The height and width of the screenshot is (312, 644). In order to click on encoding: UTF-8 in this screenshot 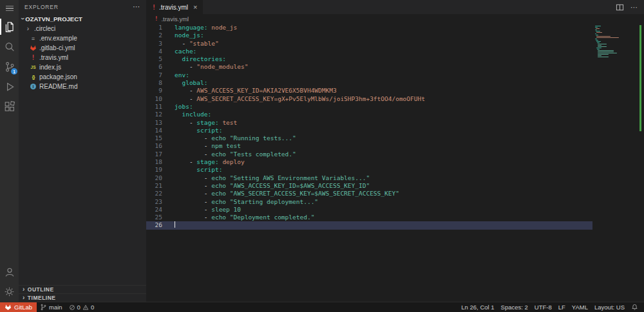, I will do `click(544, 307)`.